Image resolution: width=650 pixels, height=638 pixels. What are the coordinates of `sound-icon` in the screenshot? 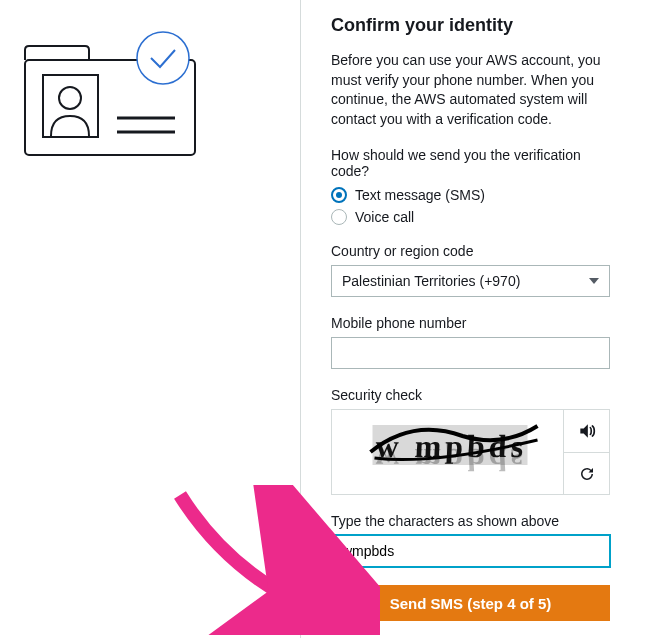 It's located at (587, 431).